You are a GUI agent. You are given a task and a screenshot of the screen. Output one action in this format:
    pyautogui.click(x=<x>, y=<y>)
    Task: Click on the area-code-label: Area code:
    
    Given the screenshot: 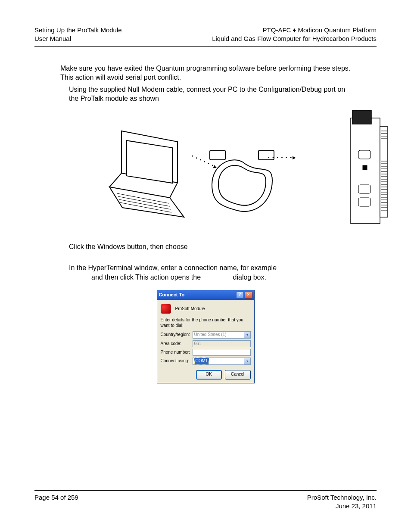 What is the action you would take?
    pyautogui.click(x=176, y=344)
    